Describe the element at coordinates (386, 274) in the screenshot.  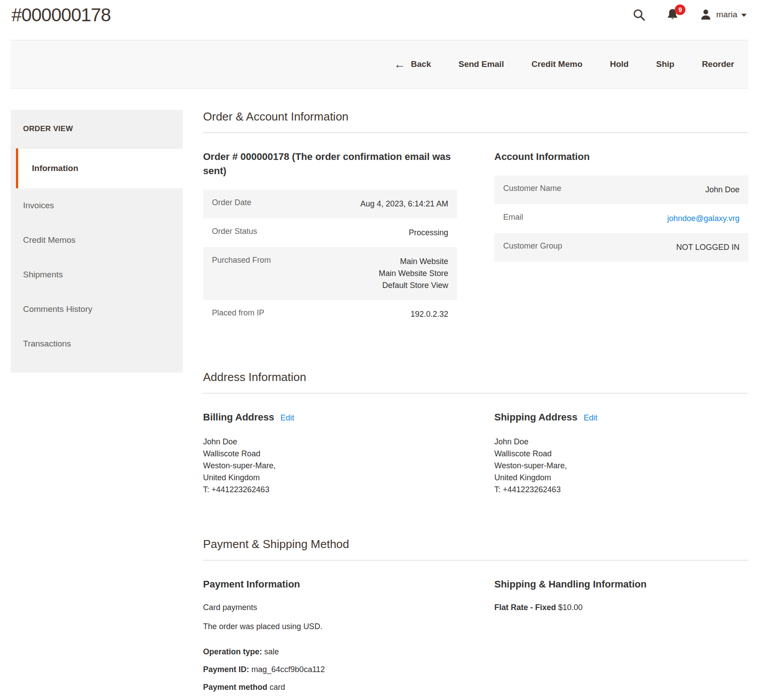
I see `purchased-from-line: Main Website Store` at that location.